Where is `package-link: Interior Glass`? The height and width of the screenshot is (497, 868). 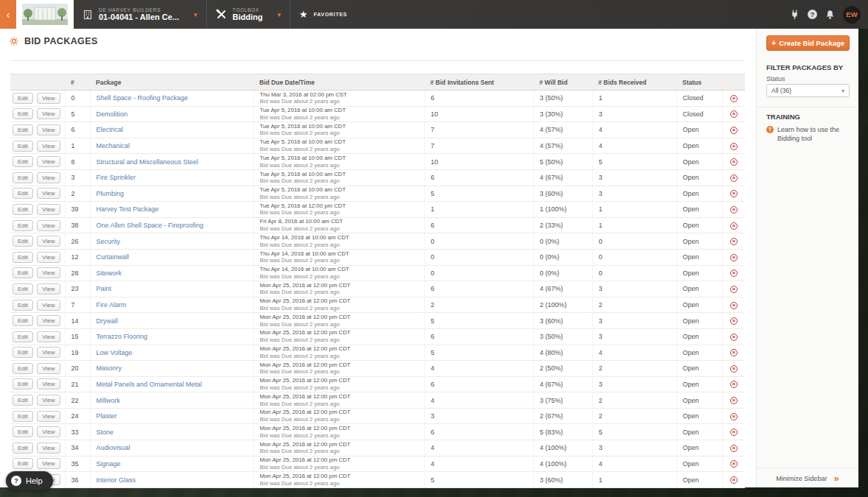
package-link: Interior Glass is located at coordinates (116, 480).